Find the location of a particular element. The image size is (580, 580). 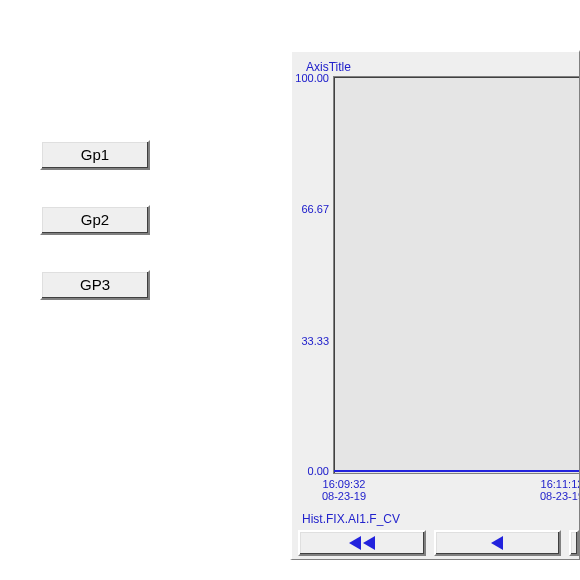

trend-line is located at coordinates (456, 471).